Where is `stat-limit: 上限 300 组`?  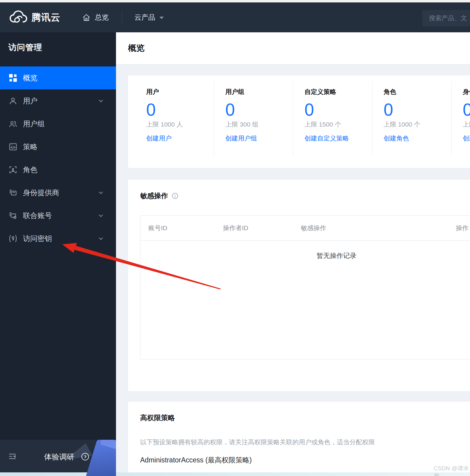 stat-limit: 上限 300 组 is located at coordinates (259, 124).